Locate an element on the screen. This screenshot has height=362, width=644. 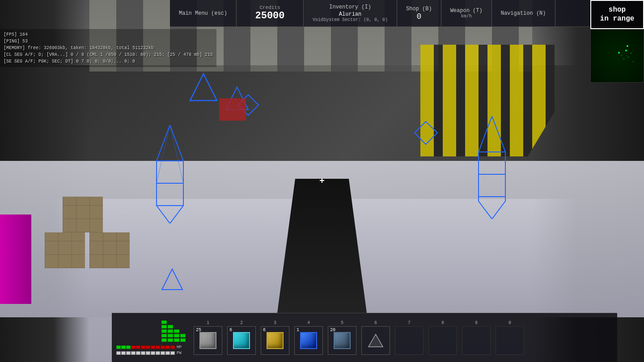
navigation-label: Navigation (N) is located at coordinates (523, 13).